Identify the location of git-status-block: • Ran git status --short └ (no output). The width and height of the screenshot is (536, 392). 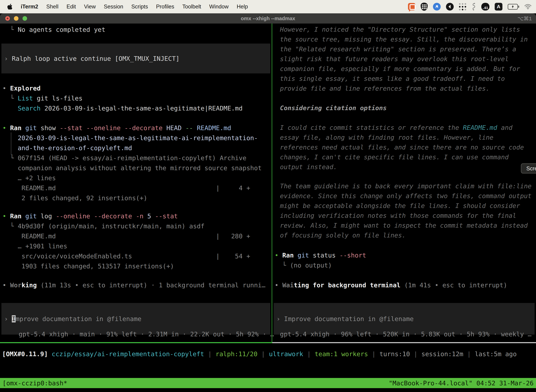
(405, 260).